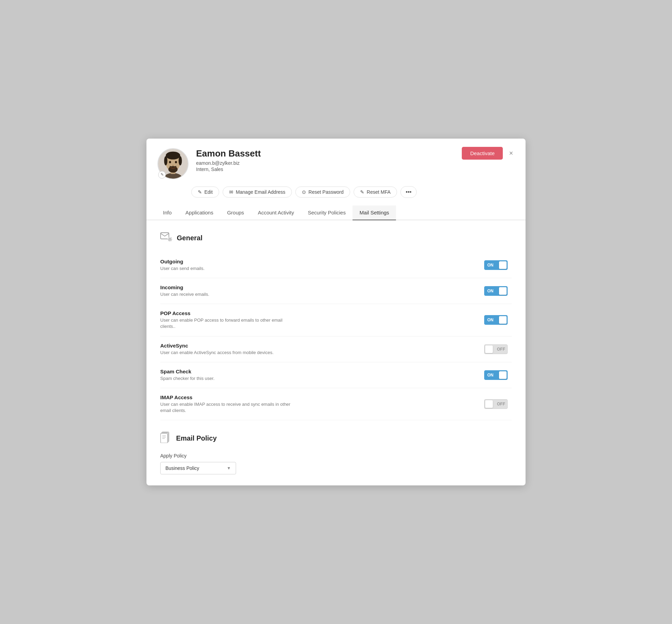  What do you see at coordinates (336, 456) in the screenshot?
I see `apply-policy-label: Apply Policy` at bounding box center [336, 456].